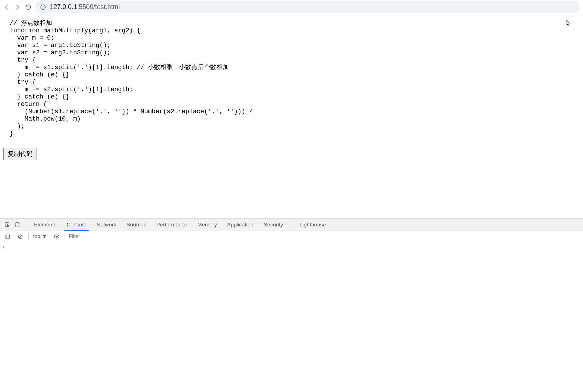 The width and height of the screenshot is (583, 392). What do you see at coordinates (18, 7) in the screenshot?
I see `forward-button` at bounding box center [18, 7].